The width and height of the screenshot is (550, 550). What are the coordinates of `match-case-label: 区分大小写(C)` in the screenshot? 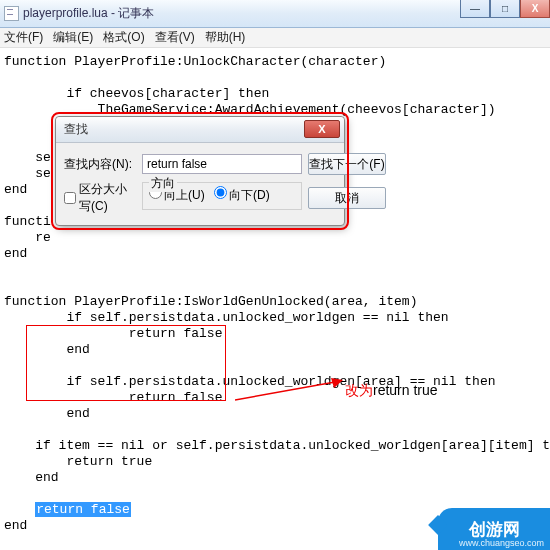 It's located at (108, 198).